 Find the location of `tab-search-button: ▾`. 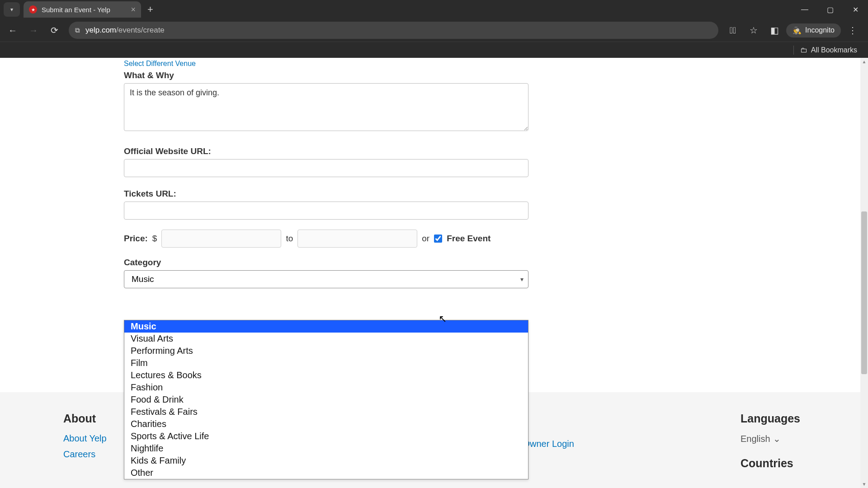

tab-search-button: ▾ is located at coordinates (12, 9).